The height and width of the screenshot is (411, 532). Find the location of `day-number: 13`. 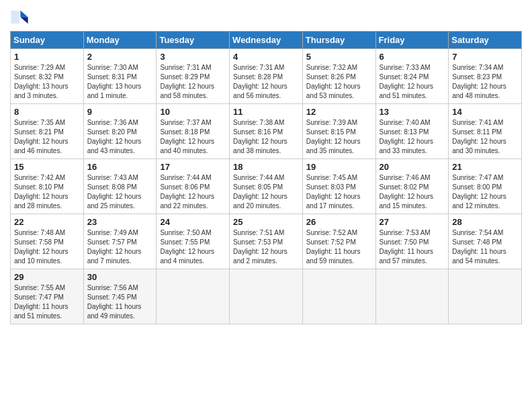

day-number: 13 is located at coordinates (412, 111).